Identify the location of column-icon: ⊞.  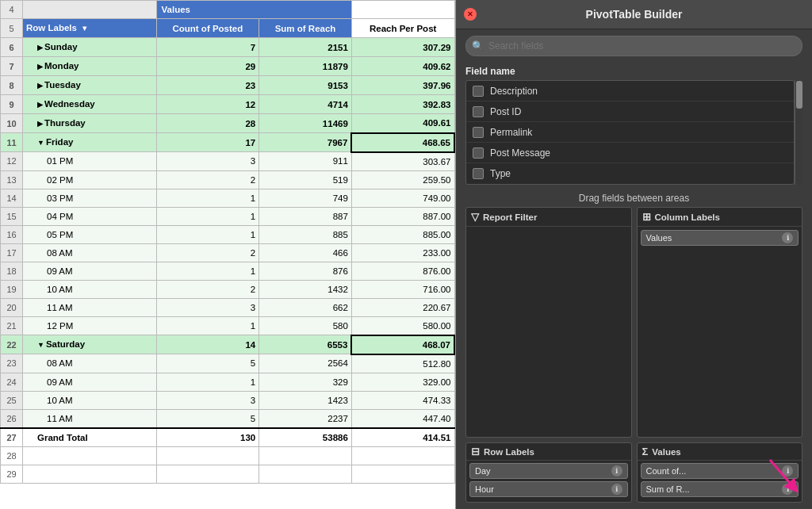
(647, 217).